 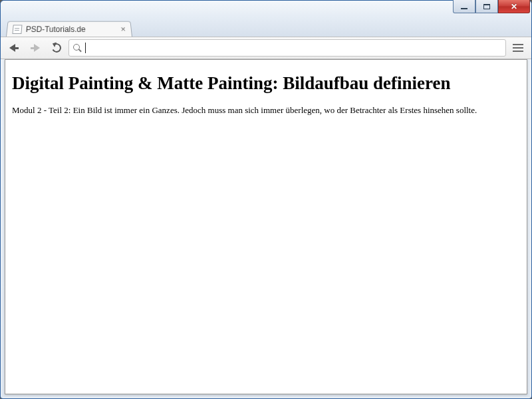 What do you see at coordinates (464, 7) in the screenshot?
I see `minimize-button` at bounding box center [464, 7].